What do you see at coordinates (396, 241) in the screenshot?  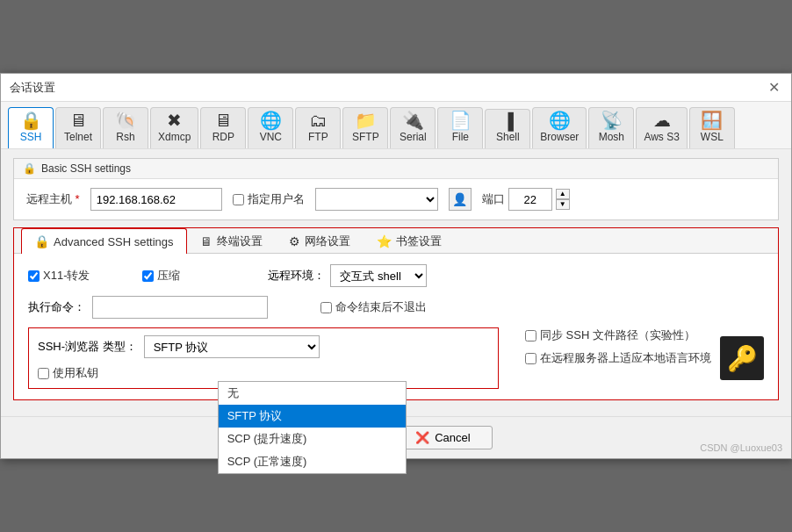 I see `advanced-tabs: 🔒 Advanced SSH settings 🖥 终端设置 ⚙ 网络设置 ⭐ …` at bounding box center [396, 241].